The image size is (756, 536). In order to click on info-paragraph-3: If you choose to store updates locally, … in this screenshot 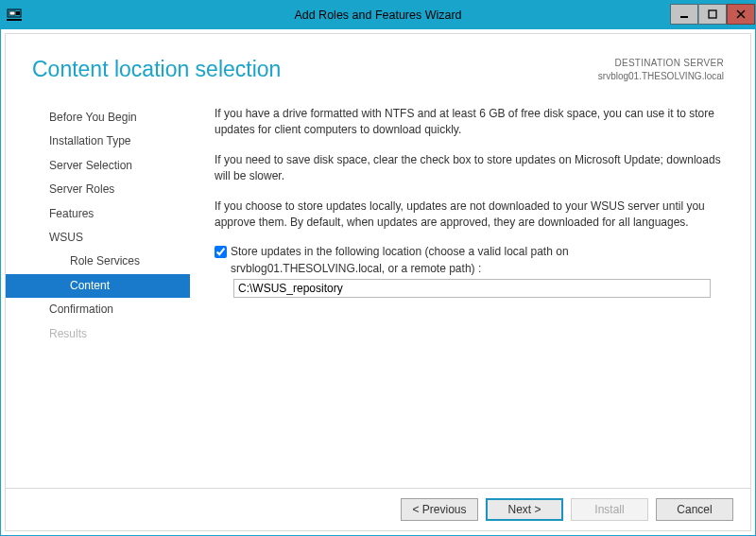, I will do `click(471, 216)`.